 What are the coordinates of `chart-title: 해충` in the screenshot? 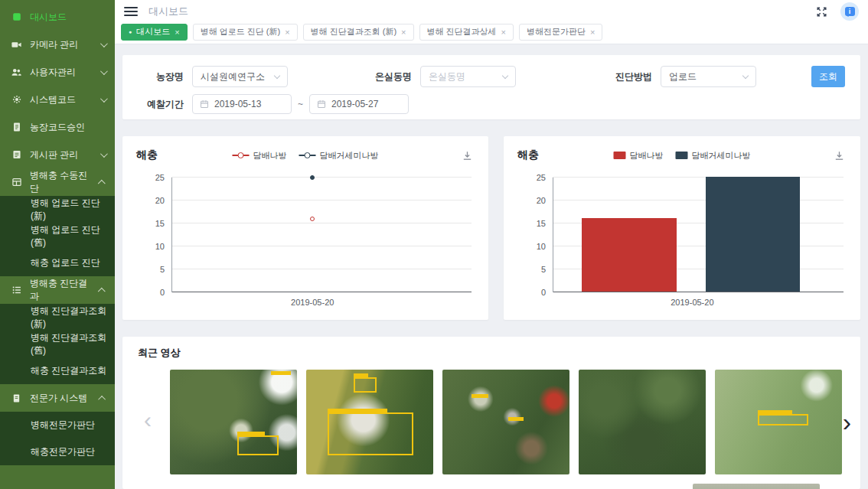 It's located at (528, 155).